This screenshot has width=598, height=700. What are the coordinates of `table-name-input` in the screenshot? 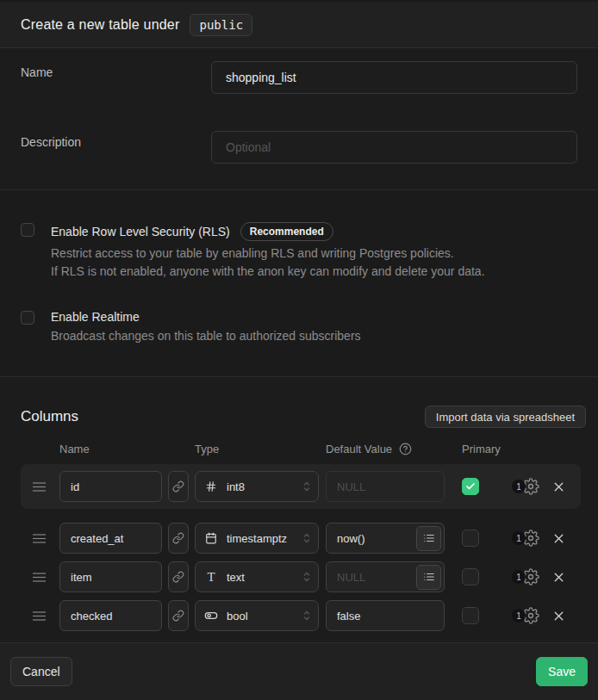 It's located at (395, 77).